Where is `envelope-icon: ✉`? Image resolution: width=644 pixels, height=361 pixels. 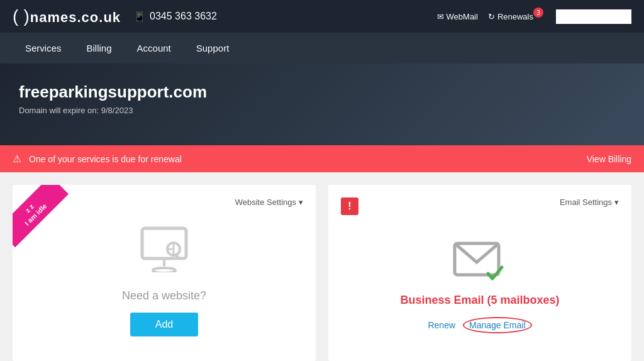
envelope-icon: ✉ is located at coordinates (440, 16).